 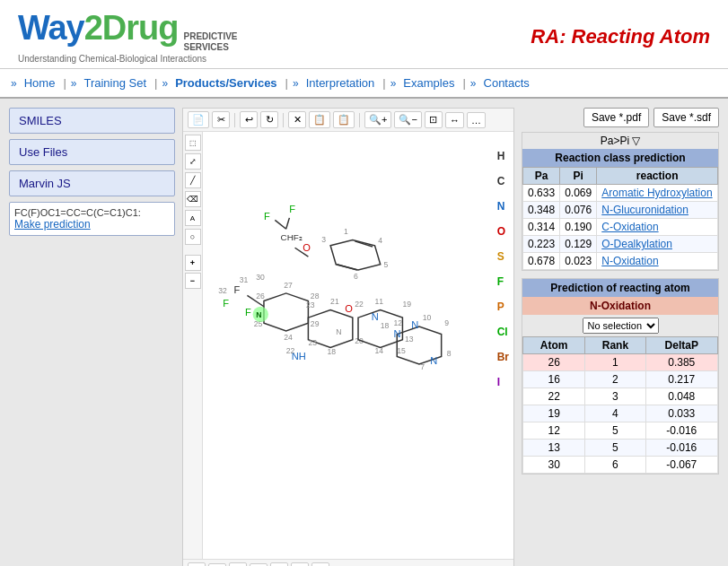 I want to click on col-pa: Pa, so click(x=542, y=176).